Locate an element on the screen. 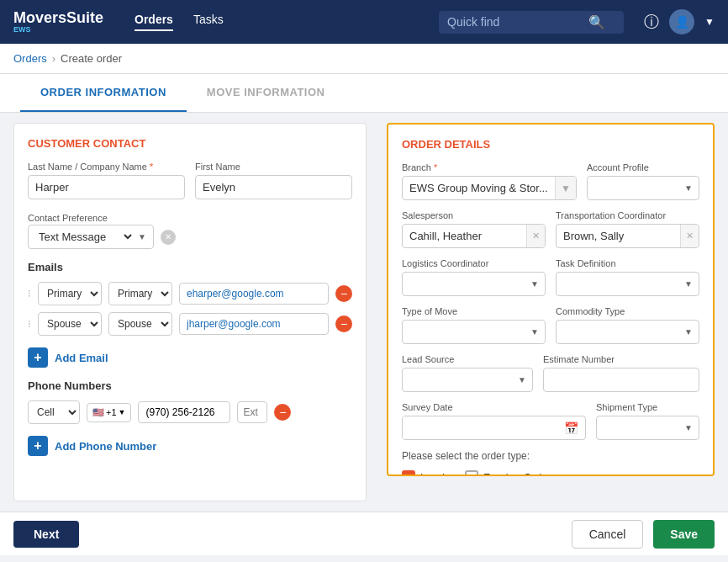 This screenshot has height=562, width=728. type-of-move-select-wrapper: ▼ is located at coordinates (474, 331).